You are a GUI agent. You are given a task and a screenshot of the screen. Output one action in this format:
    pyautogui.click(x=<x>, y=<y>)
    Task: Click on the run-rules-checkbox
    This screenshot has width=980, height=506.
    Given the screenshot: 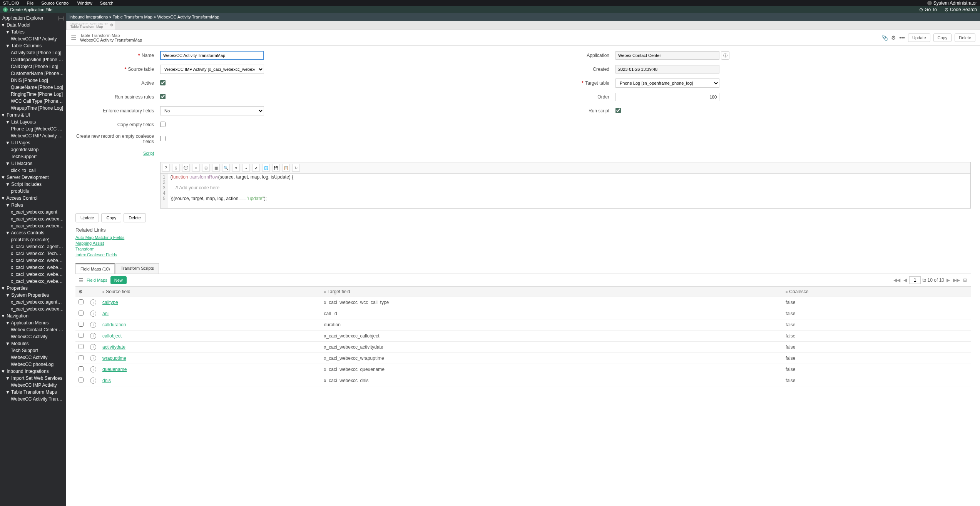 What is the action you would take?
    pyautogui.click(x=163, y=97)
    